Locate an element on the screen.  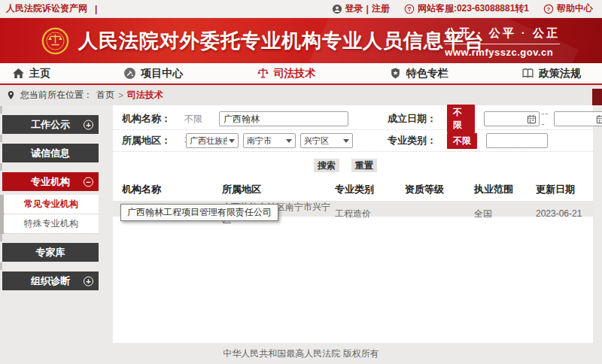
col-header-category: 专业类别 is located at coordinates (370, 190).